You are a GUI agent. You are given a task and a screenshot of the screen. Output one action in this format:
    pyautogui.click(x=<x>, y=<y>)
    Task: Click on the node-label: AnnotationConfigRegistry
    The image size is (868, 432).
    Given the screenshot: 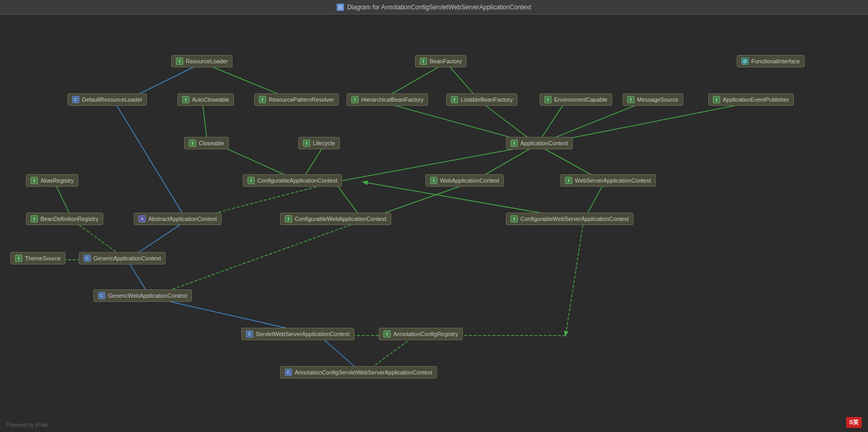 What is the action you would take?
    pyautogui.click(x=425, y=334)
    